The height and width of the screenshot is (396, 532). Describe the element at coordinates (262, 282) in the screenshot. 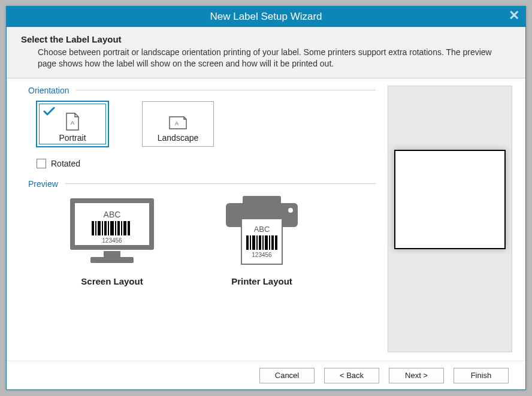

I see `printer-layout-caption: Printer Layout` at that location.